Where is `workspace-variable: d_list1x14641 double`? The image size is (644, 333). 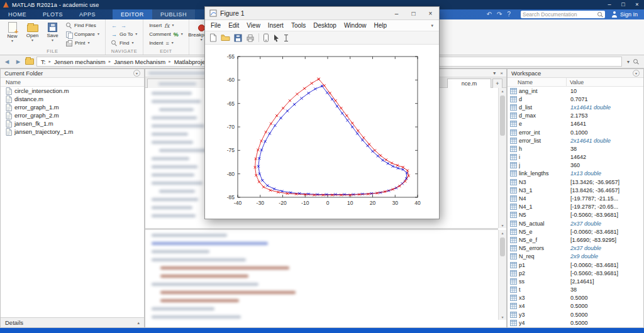
workspace-variable: d_list1x14641 double is located at coordinates (575, 107).